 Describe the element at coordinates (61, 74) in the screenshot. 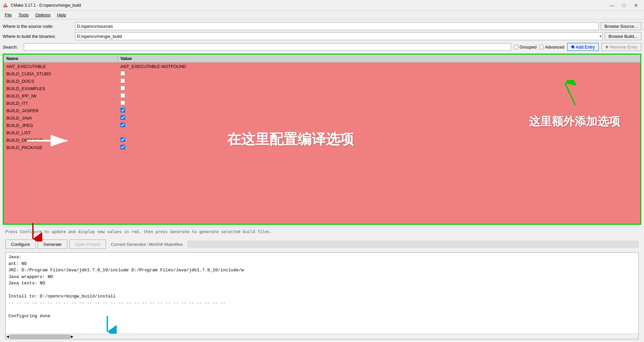

I see `row-name: BUILD_CUDA_STUBS` at that location.